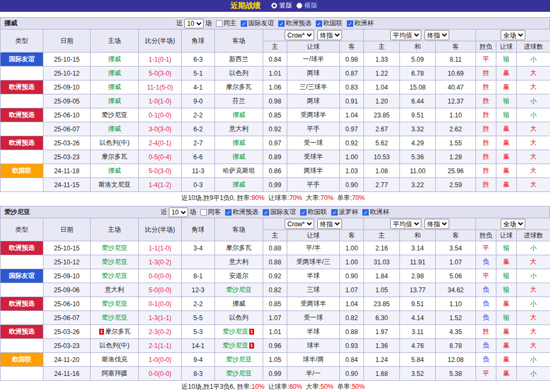 This screenshot has width=550, height=392. What do you see at coordinates (276, 143) in the screenshot?
I see `match-row: 欧洲预选25-03-26以色列(中)2-4(0-1)2-7挪威0.97受一球0.…` at bounding box center [276, 143].